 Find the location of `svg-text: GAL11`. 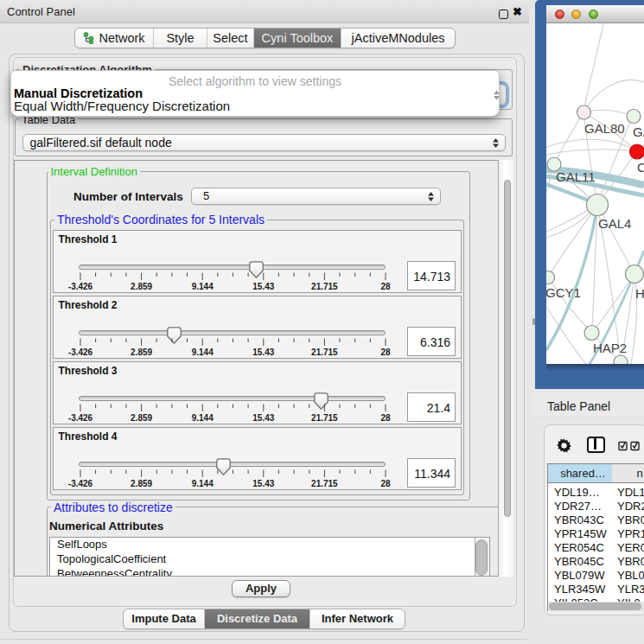

svg-text: GAL11 is located at coordinates (576, 176).